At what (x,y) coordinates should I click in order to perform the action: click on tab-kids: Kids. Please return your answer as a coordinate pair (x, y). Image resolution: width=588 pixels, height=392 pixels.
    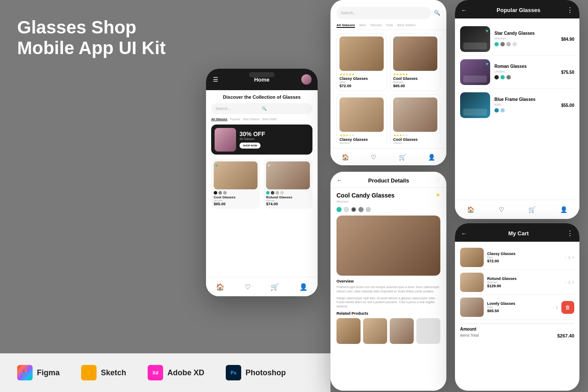
    Looking at the image, I should click on (390, 26).